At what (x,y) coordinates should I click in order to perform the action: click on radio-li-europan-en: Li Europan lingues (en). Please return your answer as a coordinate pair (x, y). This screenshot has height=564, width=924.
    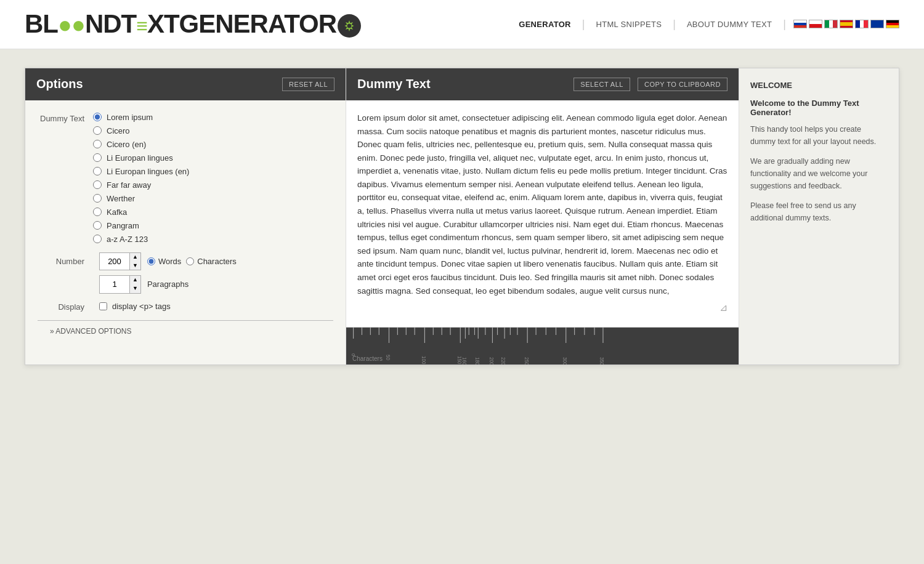
    Looking at the image, I should click on (141, 171).